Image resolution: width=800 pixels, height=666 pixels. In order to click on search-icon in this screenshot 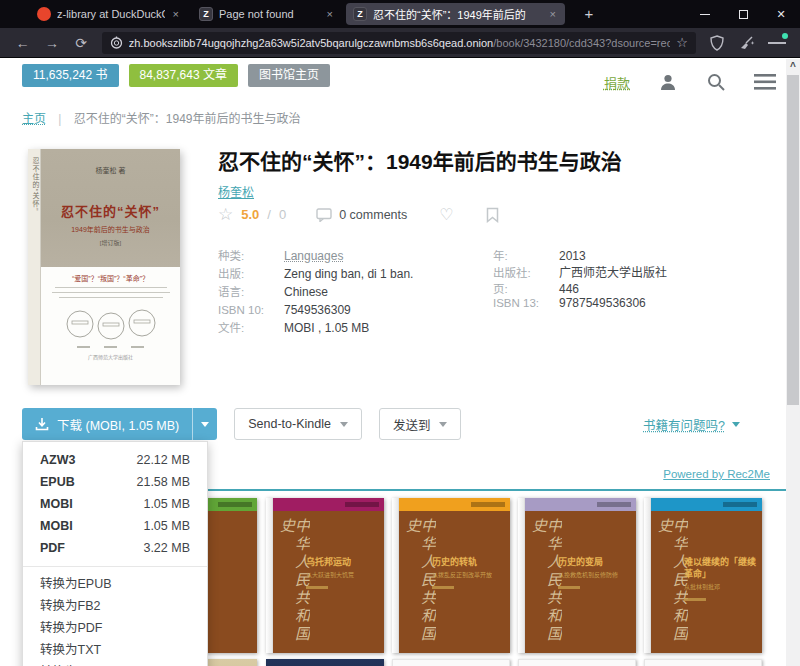, I will do `click(716, 82)`.